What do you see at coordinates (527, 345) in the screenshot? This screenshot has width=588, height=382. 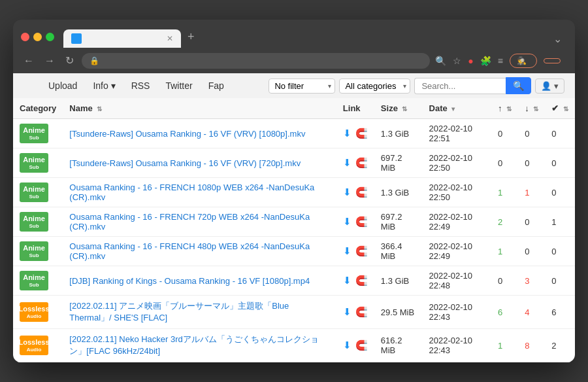 I see `leecher-count: 8` at bounding box center [527, 345].